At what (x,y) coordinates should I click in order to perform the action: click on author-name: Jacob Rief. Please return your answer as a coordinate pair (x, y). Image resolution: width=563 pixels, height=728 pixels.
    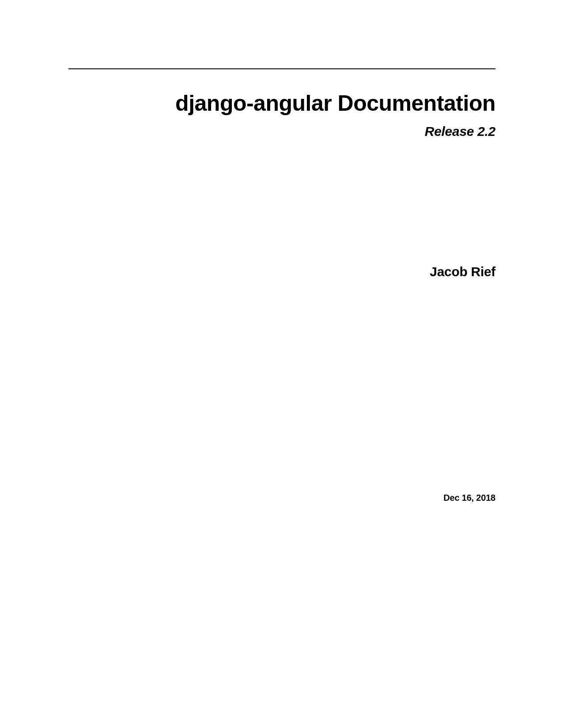
    Looking at the image, I should click on (282, 272).